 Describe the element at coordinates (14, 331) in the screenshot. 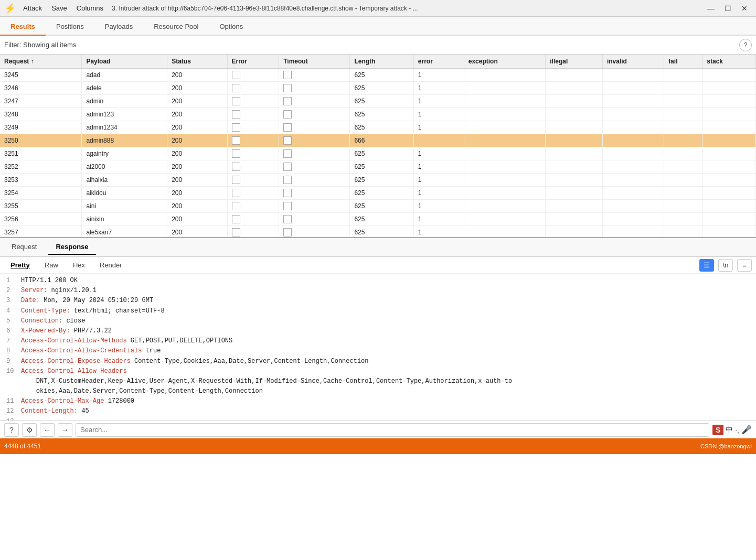

I see `line-number: 6` at that location.